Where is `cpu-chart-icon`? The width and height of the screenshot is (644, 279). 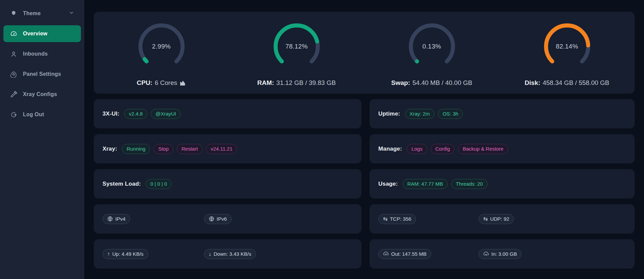 cpu-chart-icon is located at coordinates (183, 83).